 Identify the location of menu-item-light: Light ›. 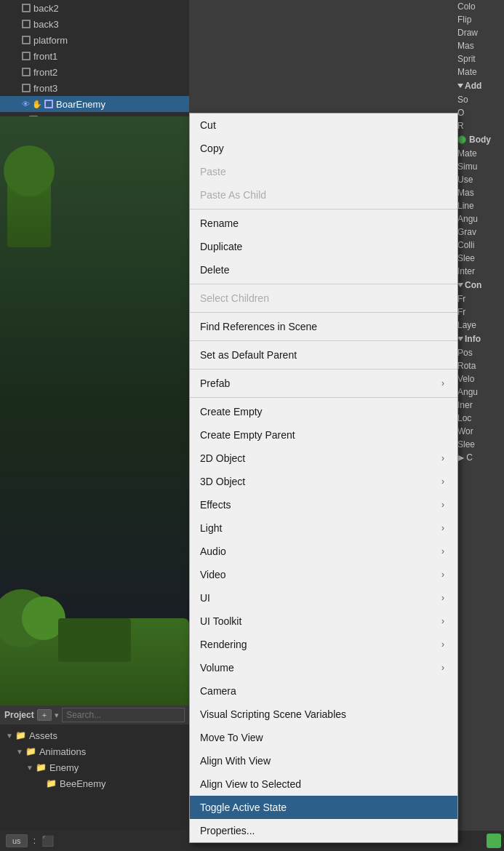
(324, 528).